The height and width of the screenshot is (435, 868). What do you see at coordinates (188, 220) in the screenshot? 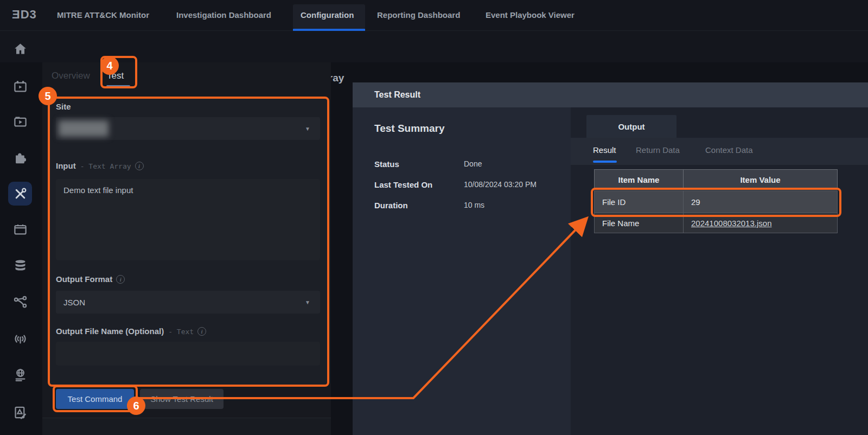
I see `input-textarea: Demo text file input` at bounding box center [188, 220].